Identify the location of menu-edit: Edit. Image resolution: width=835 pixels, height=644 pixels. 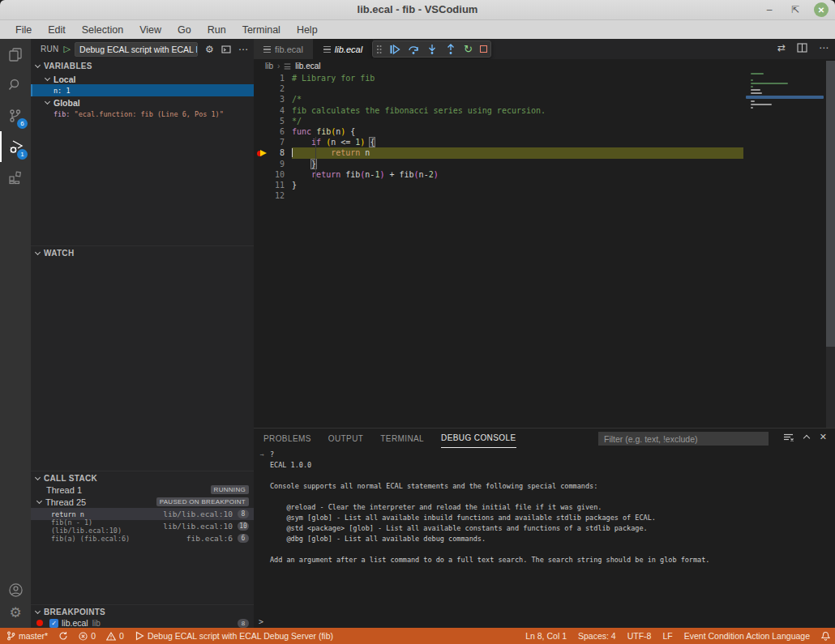
(57, 30).